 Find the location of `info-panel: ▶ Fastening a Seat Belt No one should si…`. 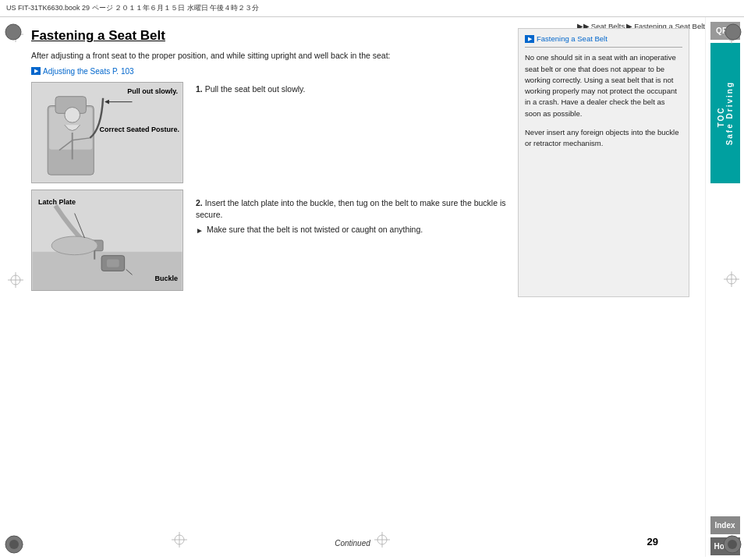

info-panel: ▶ Fastening a Seat Belt No one should si… is located at coordinates (604, 162).